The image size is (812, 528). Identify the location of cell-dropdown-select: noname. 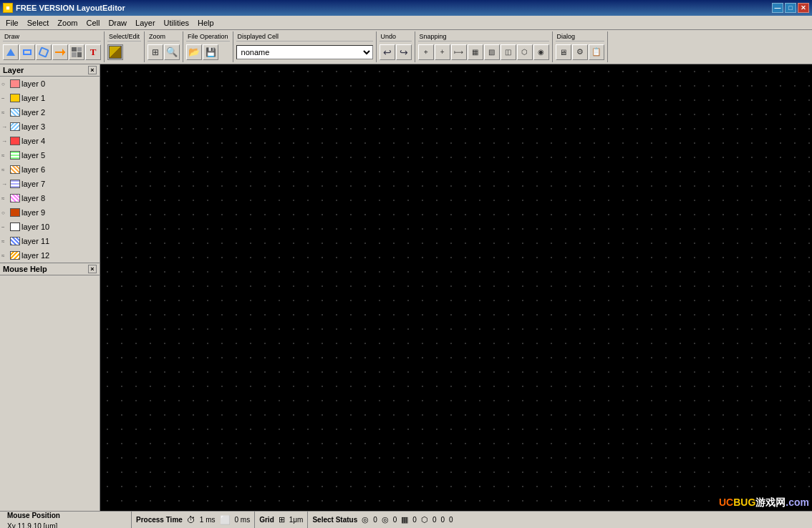
(305, 52).